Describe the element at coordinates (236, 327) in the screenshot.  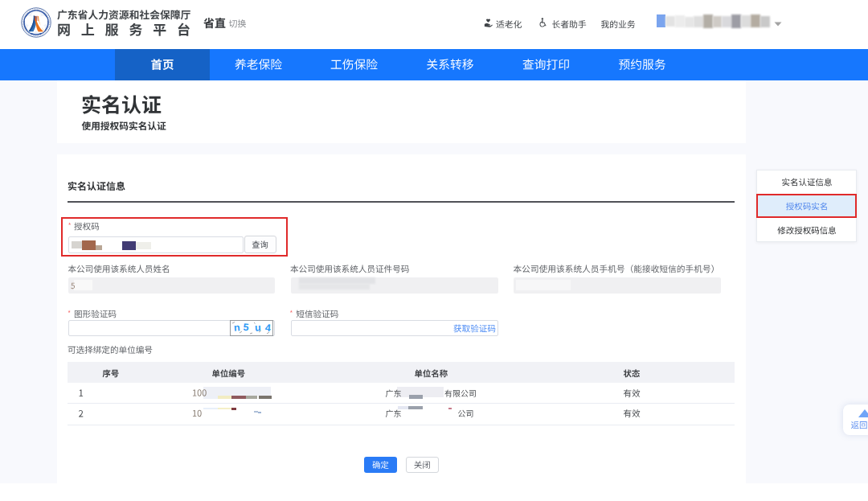
I see `svg-text: n` at that location.